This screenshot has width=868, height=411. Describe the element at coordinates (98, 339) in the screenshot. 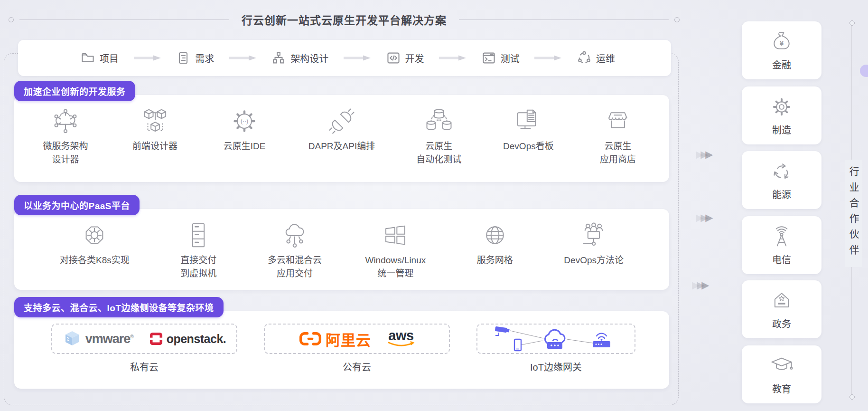

I see `vmware-logo: vmware®` at that location.